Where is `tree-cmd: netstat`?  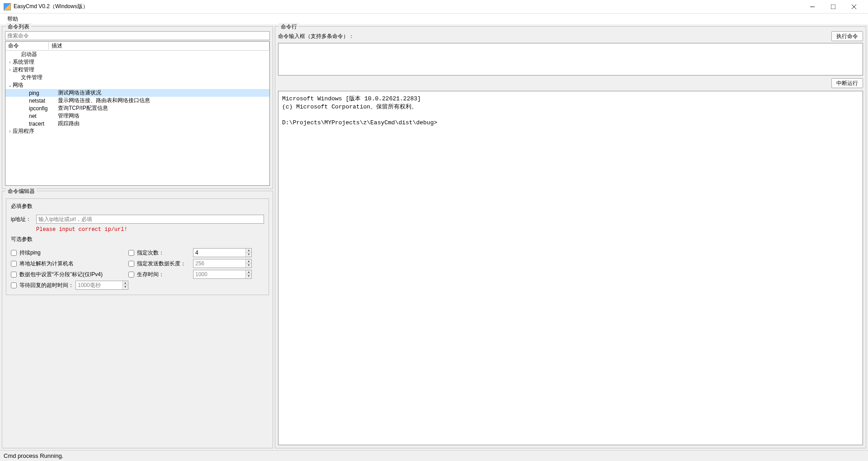
tree-cmd: netstat is located at coordinates (37, 101).